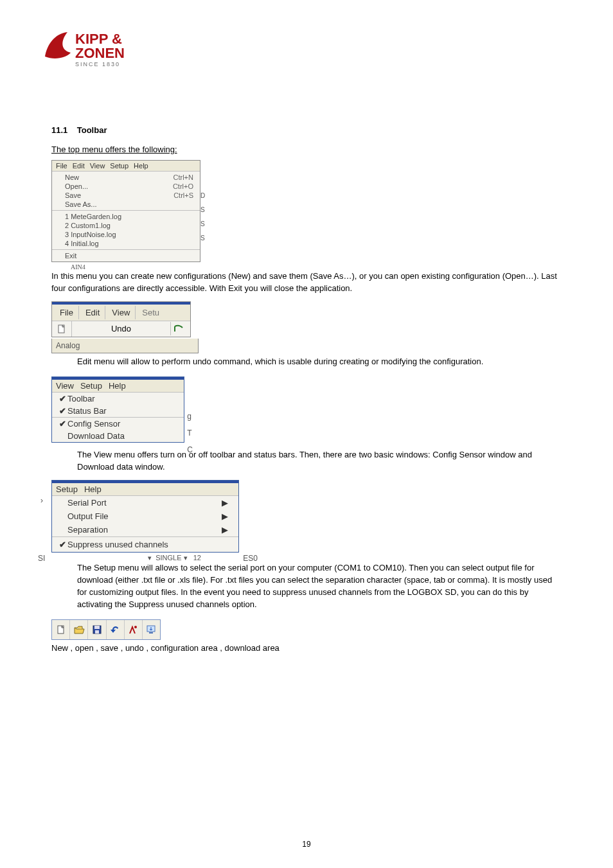  Describe the element at coordinates (118, 424) in the screenshot. I see `view-config-sensor: ✔Config Sensor` at that location.